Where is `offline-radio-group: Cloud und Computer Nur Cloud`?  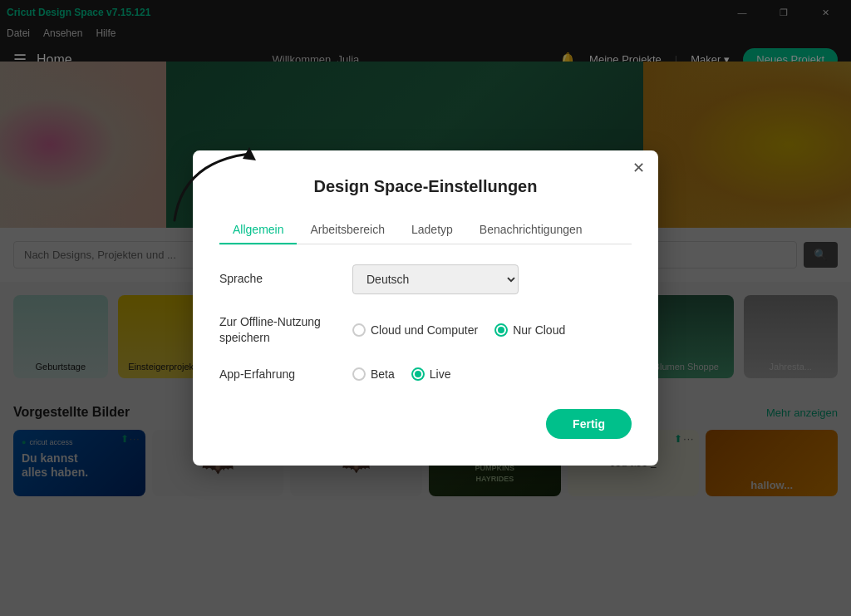 offline-radio-group: Cloud und Computer Nur Cloud is located at coordinates (492, 330).